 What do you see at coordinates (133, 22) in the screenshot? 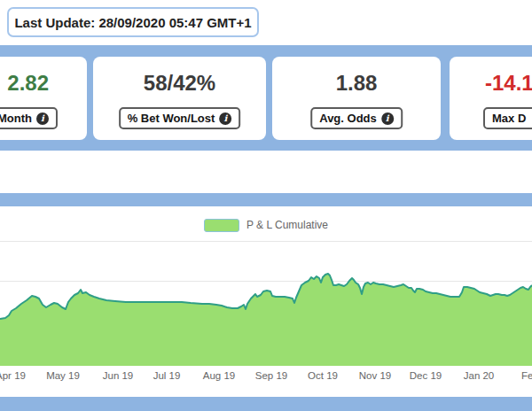
I see `last-update-box: Last Update: 28/09/2020 05:47 GMT+1` at bounding box center [133, 22].